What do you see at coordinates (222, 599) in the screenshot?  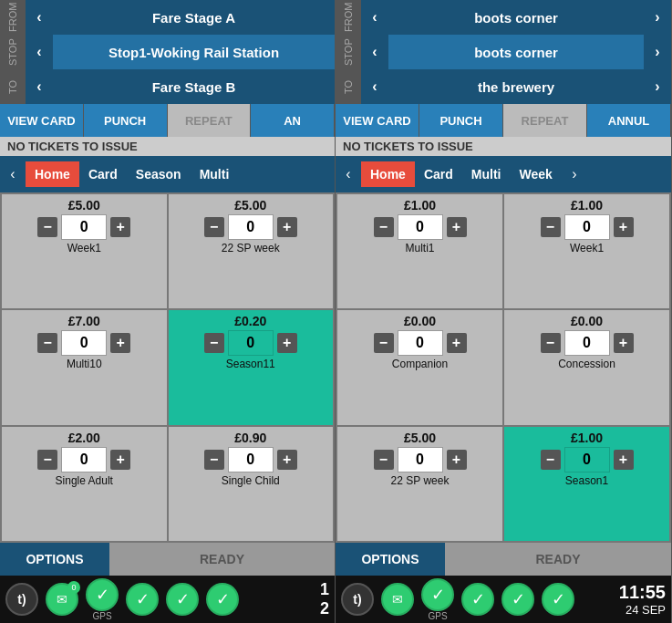 I see `left-status-print-col: ✓` at bounding box center [222, 599].